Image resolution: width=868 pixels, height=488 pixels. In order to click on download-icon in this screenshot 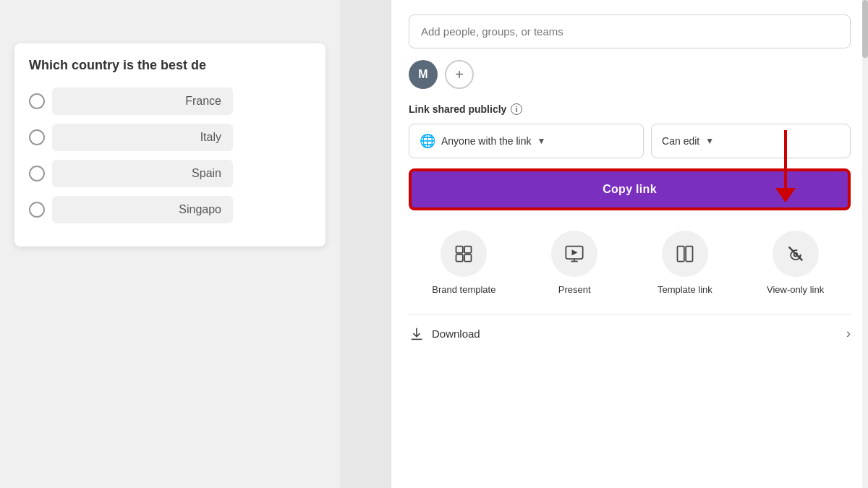, I will do `click(417, 334)`.